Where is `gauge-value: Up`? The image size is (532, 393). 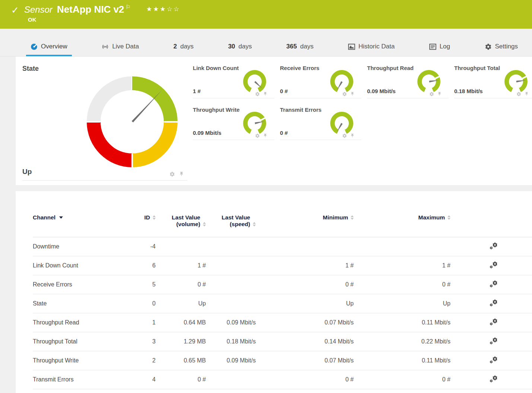
gauge-value: Up is located at coordinates (27, 172).